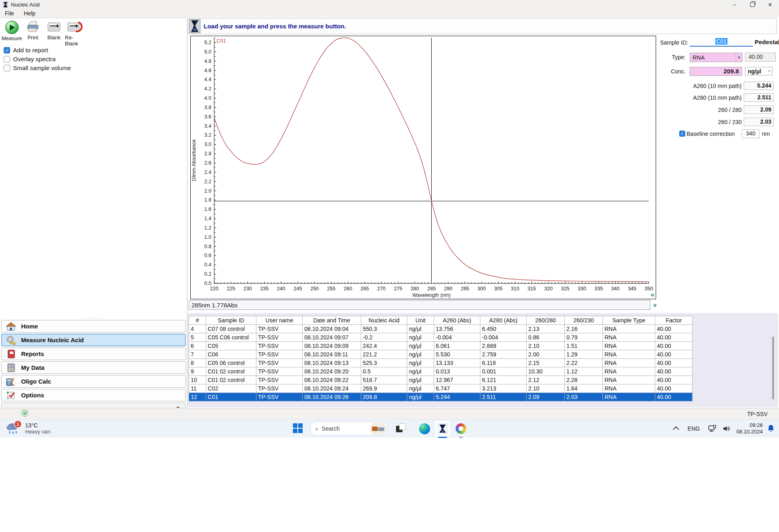 The image size is (779, 532). What do you see at coordinates (198, 354) in the screenshot?
I see `table-cell: 7` at bounding box center [198, 354].